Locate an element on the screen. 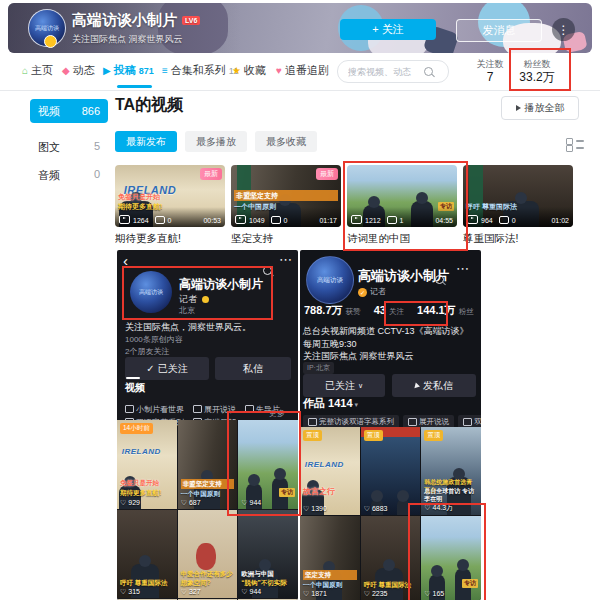 This screenshot has height=600, width=600. like-count: 315 is located at coordinates (130, 592).